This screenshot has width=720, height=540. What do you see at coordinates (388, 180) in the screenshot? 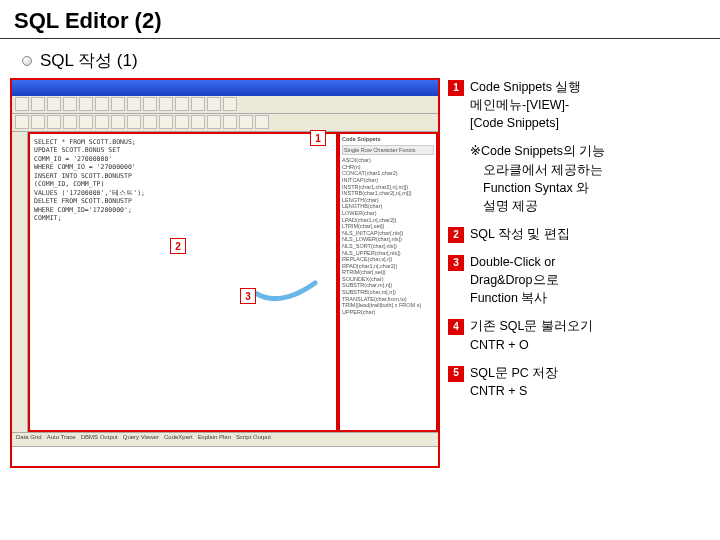
I see `snippet-item: INITCAP(char)` at bounding box center [388, 180].